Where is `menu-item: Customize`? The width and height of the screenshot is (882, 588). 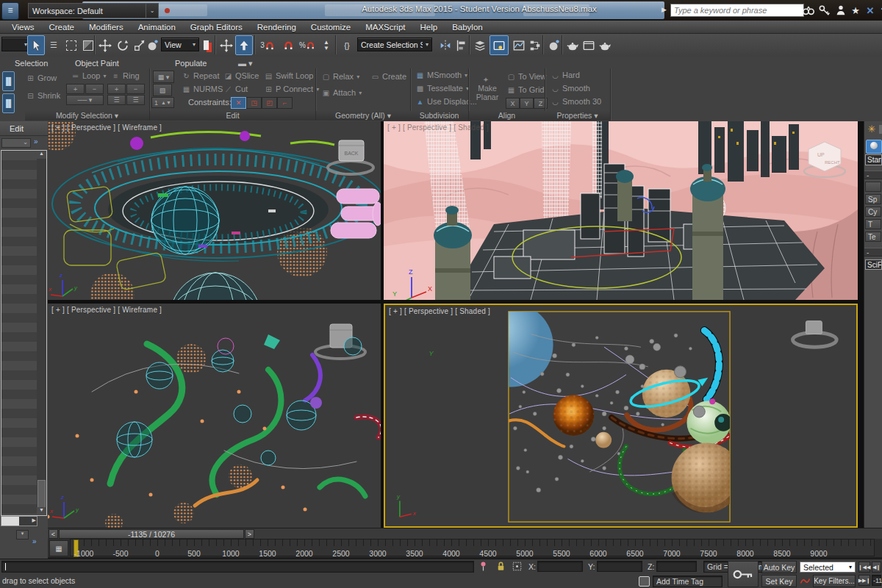
menu-item: Customize is located at coordinates (331, 27).